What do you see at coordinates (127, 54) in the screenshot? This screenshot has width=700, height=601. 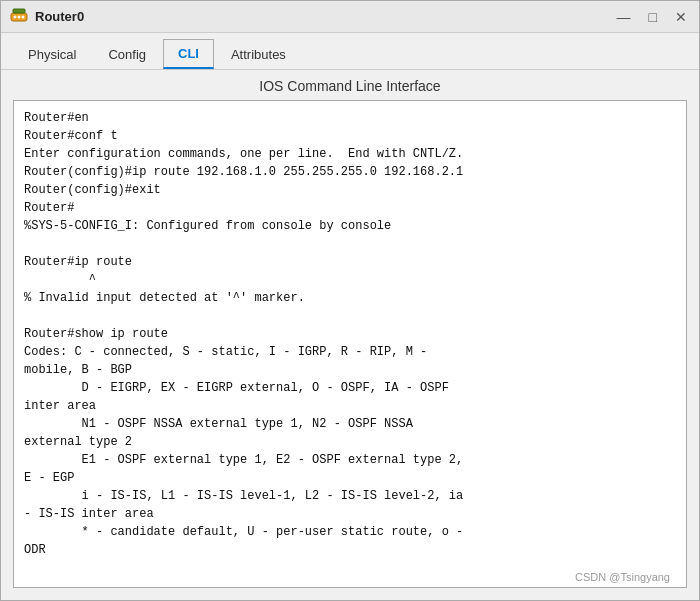 I see `tab-config: Config` at bounding box center [127, 54].